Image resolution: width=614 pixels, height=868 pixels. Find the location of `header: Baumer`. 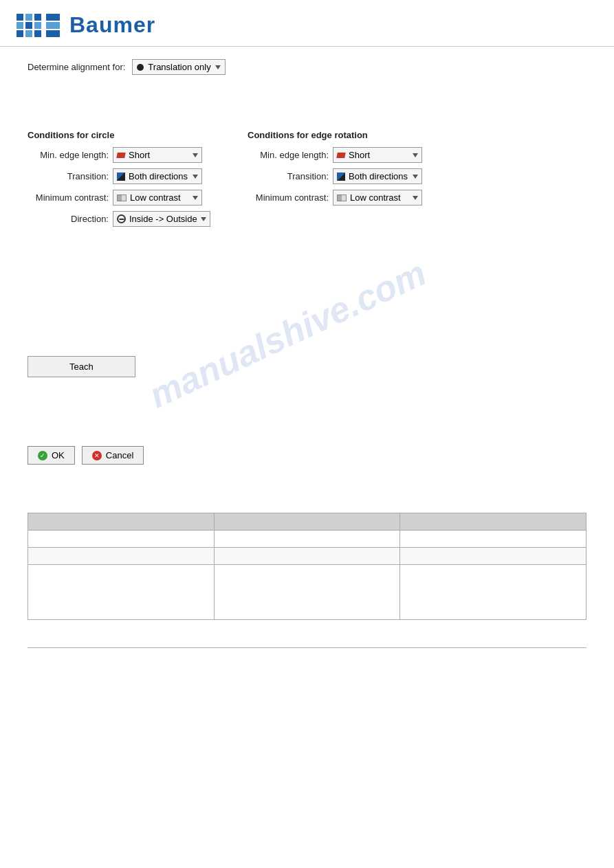

header: Baumer is located at coordinates (307, 23).